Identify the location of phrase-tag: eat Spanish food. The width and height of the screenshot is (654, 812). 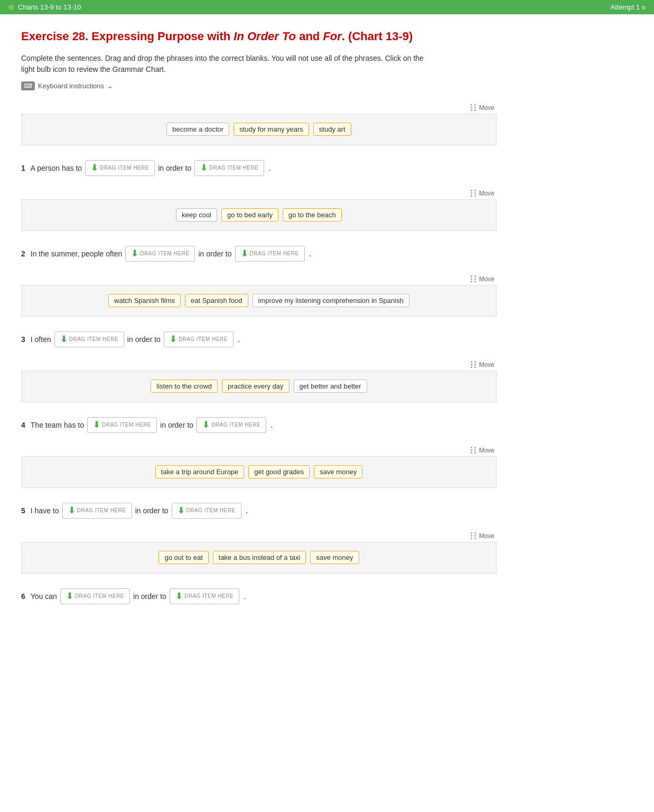
(217, 300).